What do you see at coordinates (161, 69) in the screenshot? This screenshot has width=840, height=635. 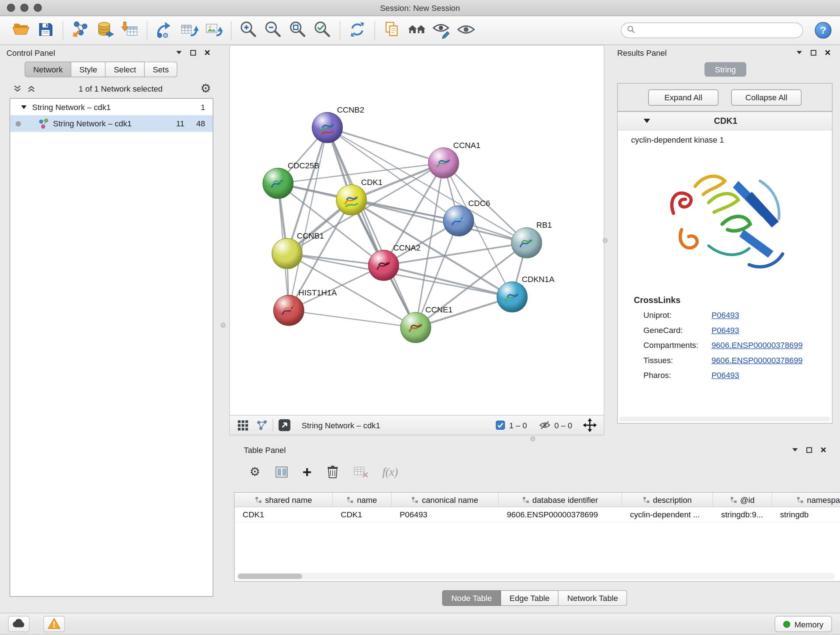 I see `tab-sets: Sets` at bounding box center [161, 69].